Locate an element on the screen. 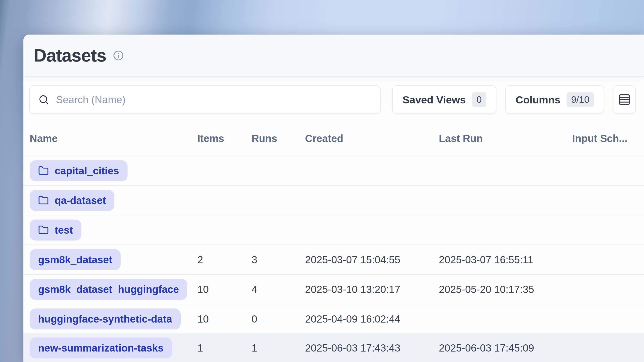 The height and width of the screenshot is (362, 644). runs-cell: 0 is located at coordinates (278, 319).